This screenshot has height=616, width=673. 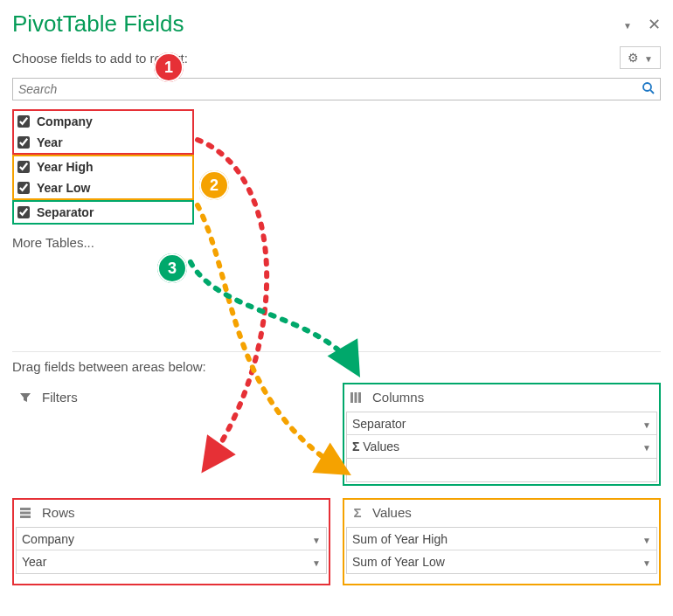 What do you see at coordinates (48, 539) in the screenshot?
I see `drop-row-label: Company` at bounding box center [48, 539].